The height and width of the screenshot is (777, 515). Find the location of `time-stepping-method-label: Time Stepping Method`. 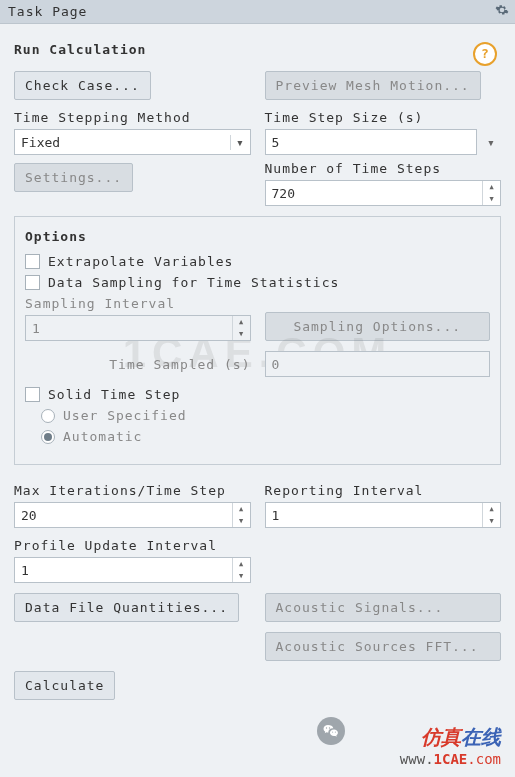

time-stepping-method-label: Time Stepping Method is located at coordinates (132, 118).